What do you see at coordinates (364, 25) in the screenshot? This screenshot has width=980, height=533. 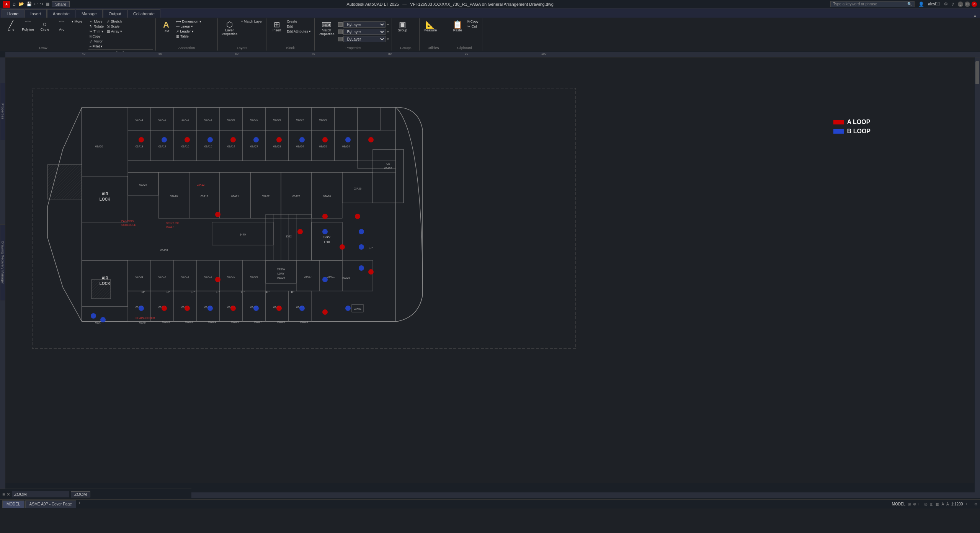 I see `layer-dropdown: ByLayer` at bounding box center [364, 25].